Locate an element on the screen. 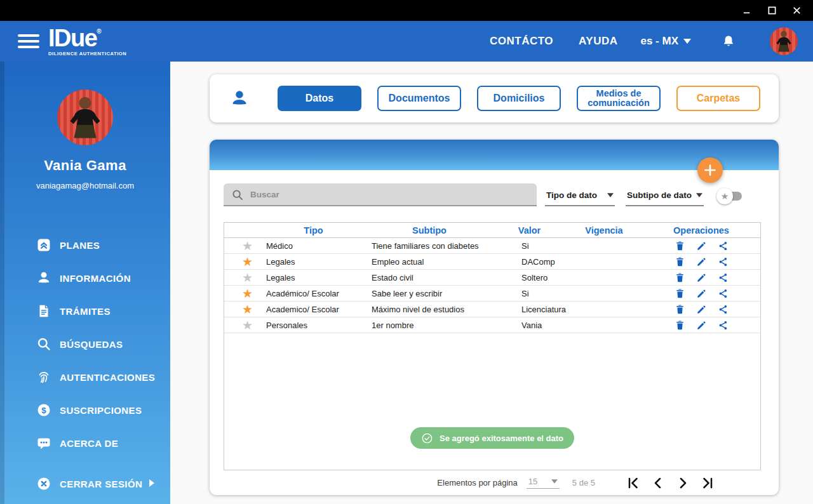 Image resolution: width=813 pixels, height=504 pixels. cell-subtipo: Estado civil is located at coordinates (429, 278).